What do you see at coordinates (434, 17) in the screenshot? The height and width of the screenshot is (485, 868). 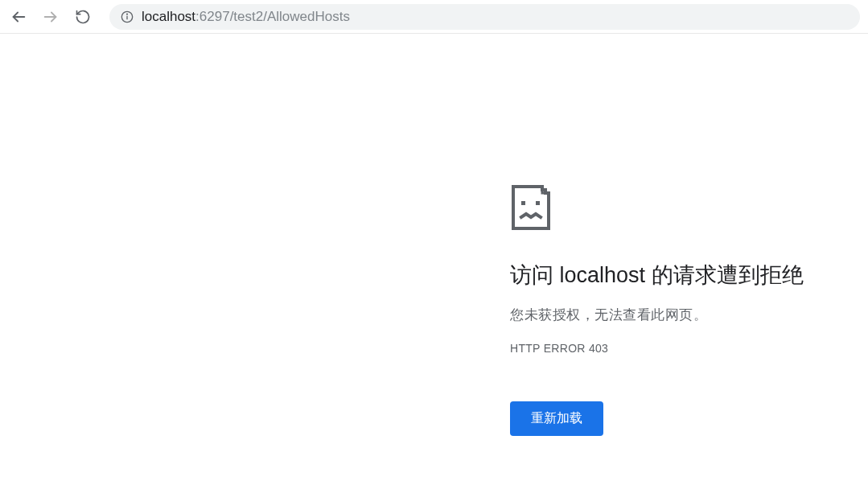 I see `browser-toolbar: localhost:6297/test2/AllowedHosts` at bounding box center [434, 17].